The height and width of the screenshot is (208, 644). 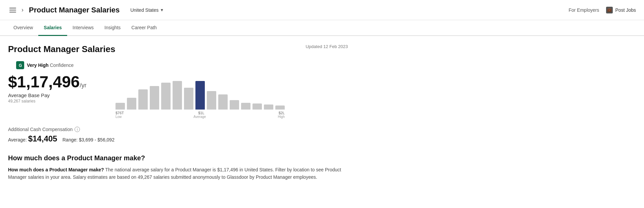 I want to click on confidence-level: Very High, so click(x=38, y=65).